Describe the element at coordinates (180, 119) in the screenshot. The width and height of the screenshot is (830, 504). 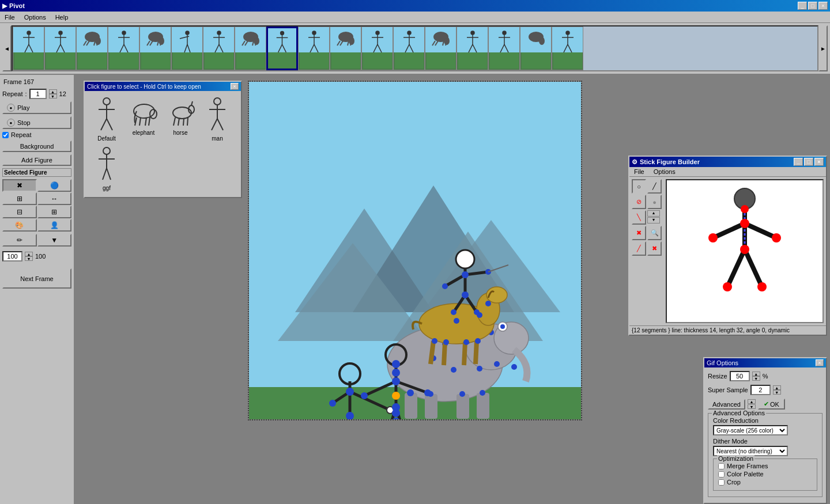
I see `figure-horse: horse` at that location.